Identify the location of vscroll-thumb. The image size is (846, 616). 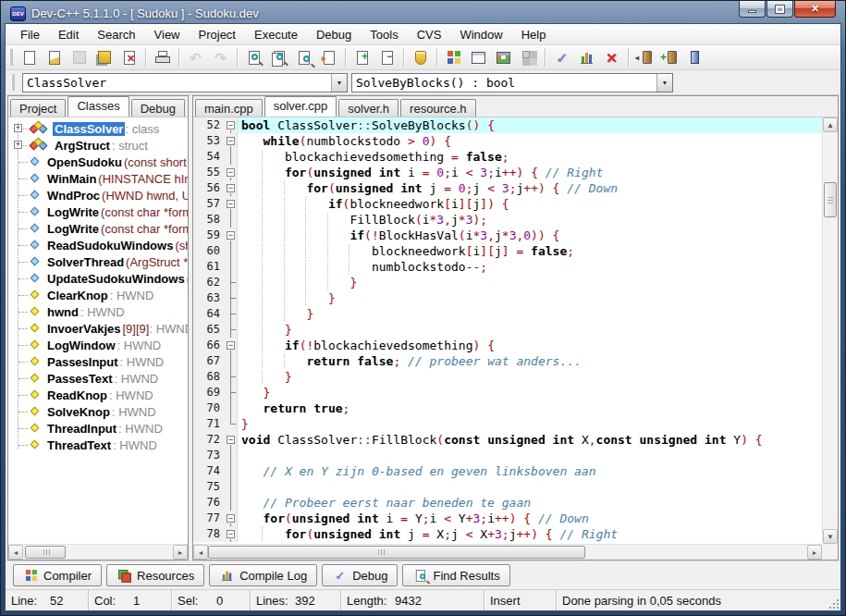
(830, 200).